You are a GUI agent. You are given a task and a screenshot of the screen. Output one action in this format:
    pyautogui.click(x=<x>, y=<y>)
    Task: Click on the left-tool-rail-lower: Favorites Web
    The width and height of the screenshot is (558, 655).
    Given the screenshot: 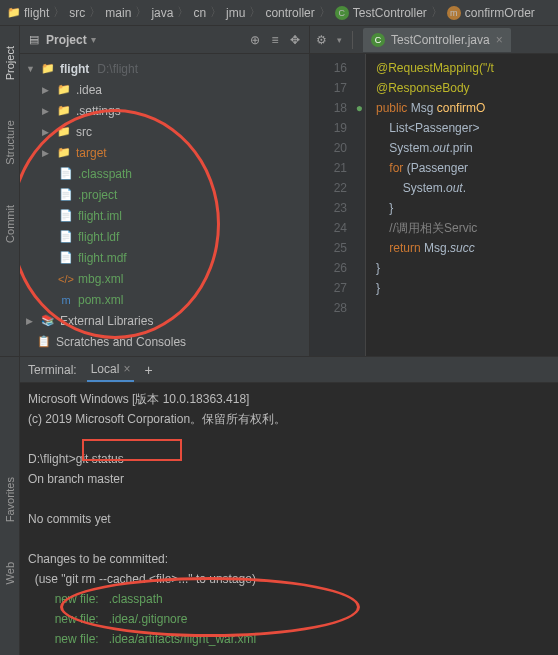 What is the action you would take?
    pyautogui.click(x=10, y=506)
    